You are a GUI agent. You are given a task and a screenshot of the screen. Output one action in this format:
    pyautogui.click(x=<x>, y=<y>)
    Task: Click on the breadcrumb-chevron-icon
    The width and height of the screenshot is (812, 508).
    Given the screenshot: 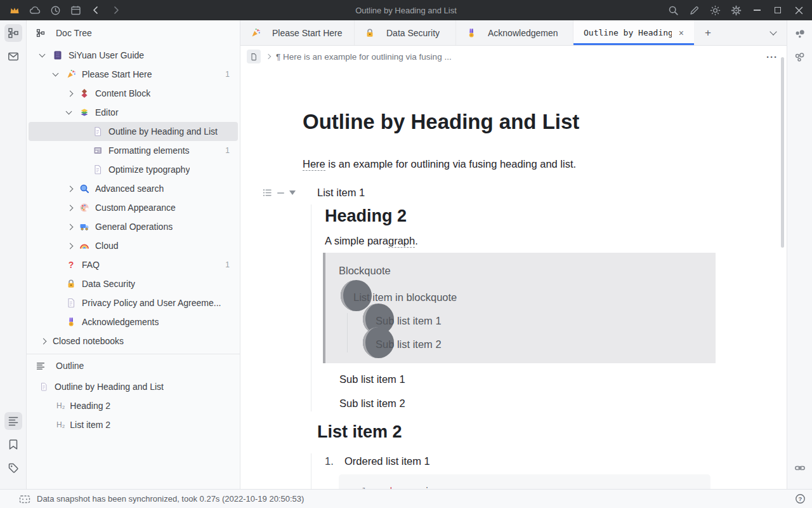 What is the action you would take?
    pyautogui.click(x=268, y=57)
    